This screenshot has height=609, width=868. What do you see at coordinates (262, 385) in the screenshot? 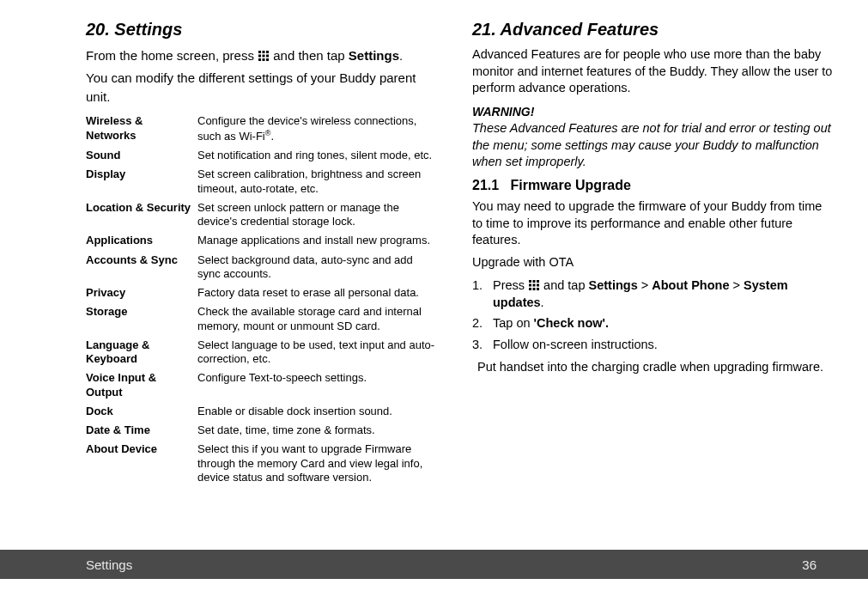
I see `table-row: Voice Input & OutputConfigure Text-to-sp…` at bounding box center [262, 385].